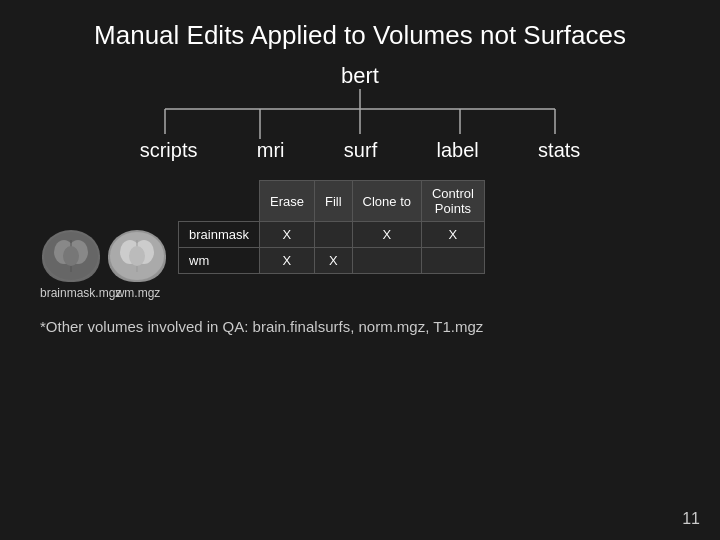  What do you see at coordinates (286, 235) in the screenshot?
I see `cell-brainmask-erase: X` at bounding box center [286, 235].